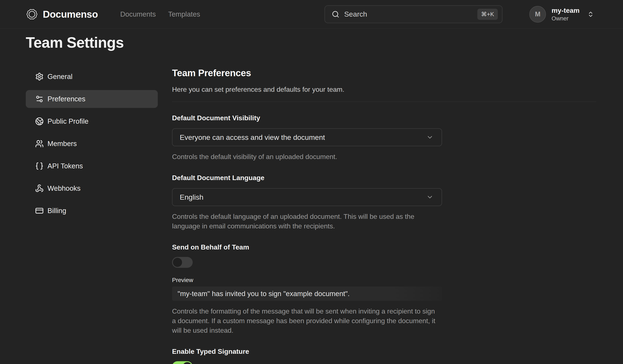 The width and height of the screenshot is (623, 364). I want to click on typed-signature-toggle, so click(182, 363).